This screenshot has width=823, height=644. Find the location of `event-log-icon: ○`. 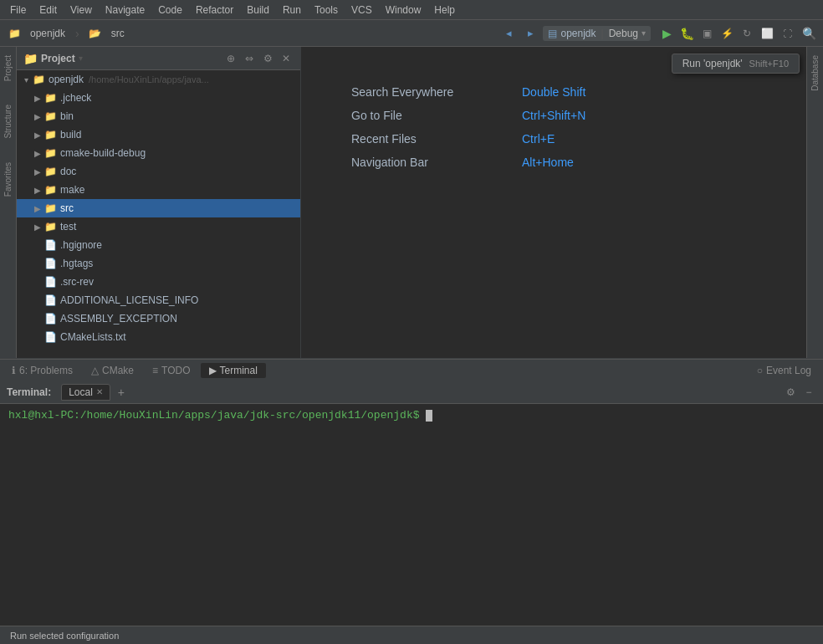

event-log-icon: ○ is located at coordinates (759, 371).